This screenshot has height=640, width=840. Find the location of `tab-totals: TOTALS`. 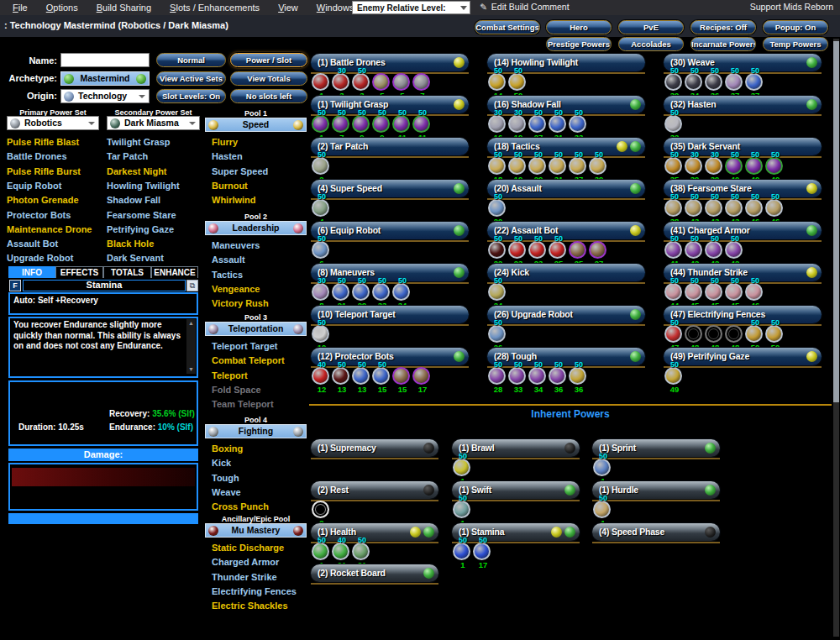

tab-totals: TOTALS is located at coordinates (128, 272).